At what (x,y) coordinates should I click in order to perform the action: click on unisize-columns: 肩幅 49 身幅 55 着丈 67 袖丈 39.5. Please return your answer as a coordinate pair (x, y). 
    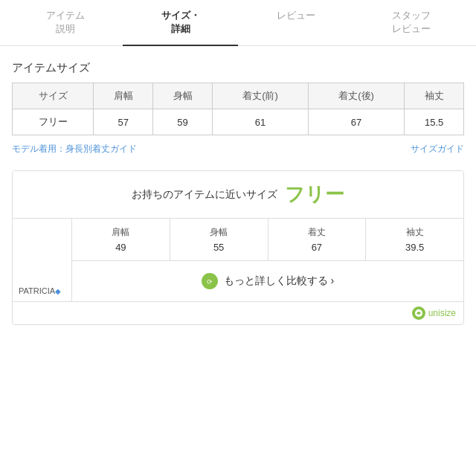
    Looking at the image, I should click on (268, 239).